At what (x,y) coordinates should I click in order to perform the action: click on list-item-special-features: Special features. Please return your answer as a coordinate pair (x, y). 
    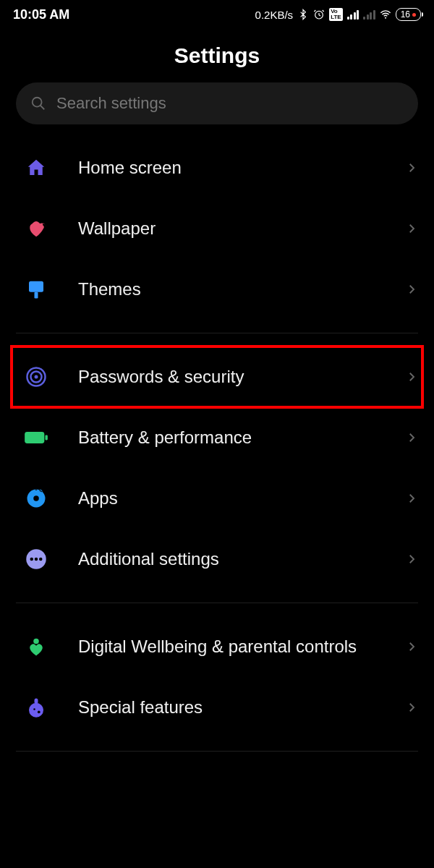
    Looking at the image, I should click on (217, 707).